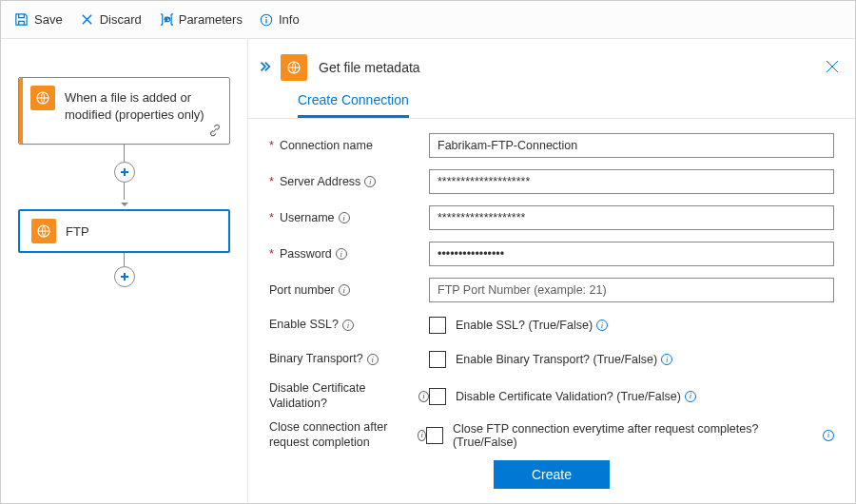 The height and width of the screenshot is (504, 856). What do you see at coordinates (88, 19) in the screenshot?
I see `discard-icon` at bounding box center [88, 19].